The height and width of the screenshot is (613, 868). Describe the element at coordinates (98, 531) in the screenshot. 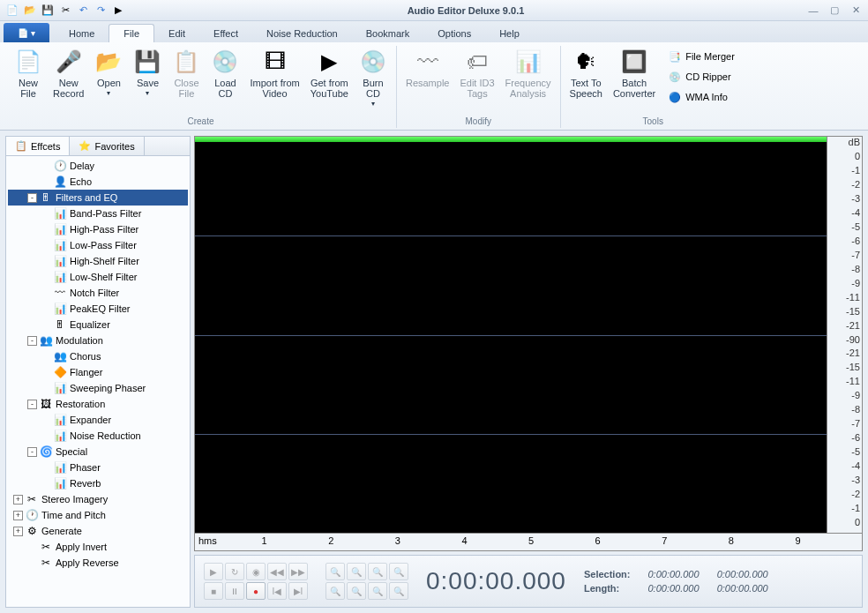

I see `tree-item-generate: +⚙Generate` at that location.